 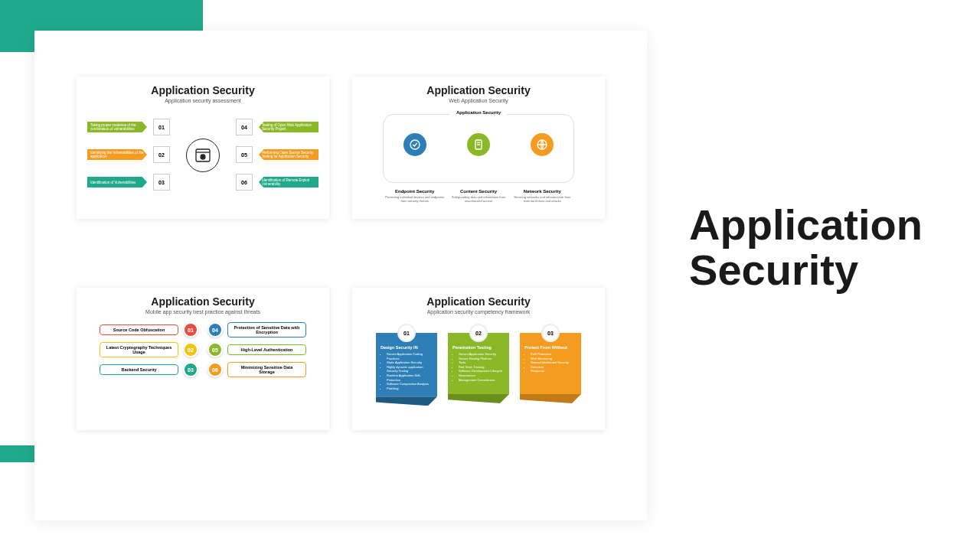 What do you see at coordinates (244, 127) in the screenshot?
I see `hex-number: 04` at bounding box center [244, 127].